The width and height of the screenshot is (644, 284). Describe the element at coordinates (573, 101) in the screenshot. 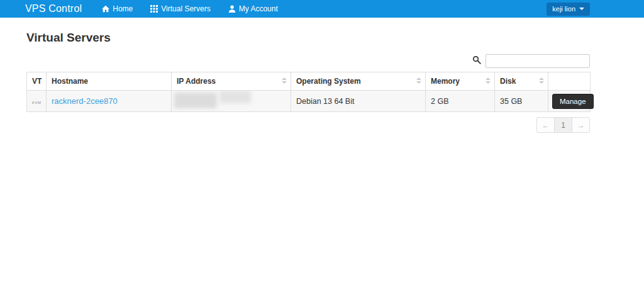

I see `manage-button: Manage` at that location.